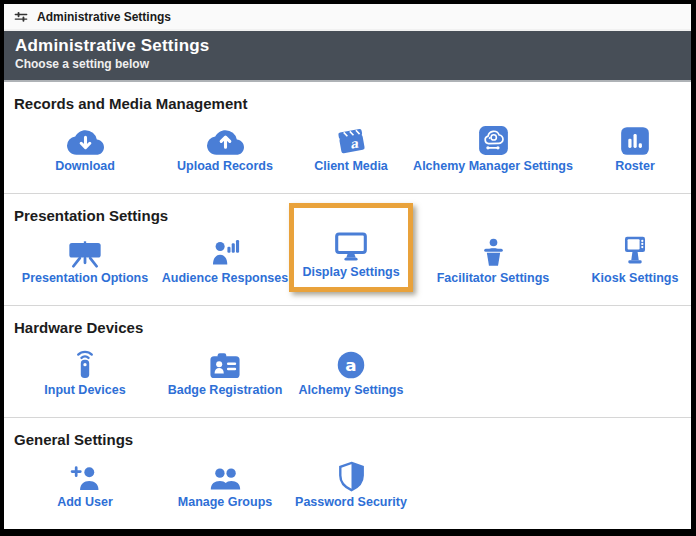 The width and height of the screenshot is (696, 536). I want to click on setting-item-kiosk-settings: Kiosk Settings, so click(635, 260).